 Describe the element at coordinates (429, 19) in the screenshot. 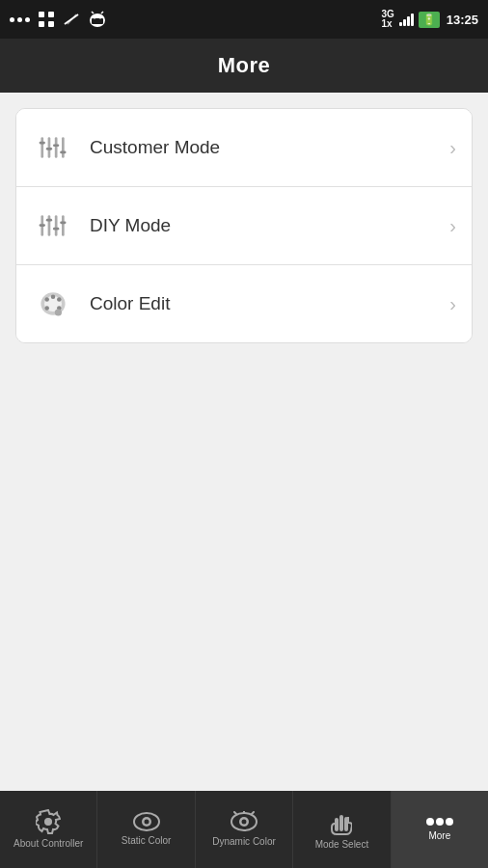

I see `battery-icon: 🔋` at that location.